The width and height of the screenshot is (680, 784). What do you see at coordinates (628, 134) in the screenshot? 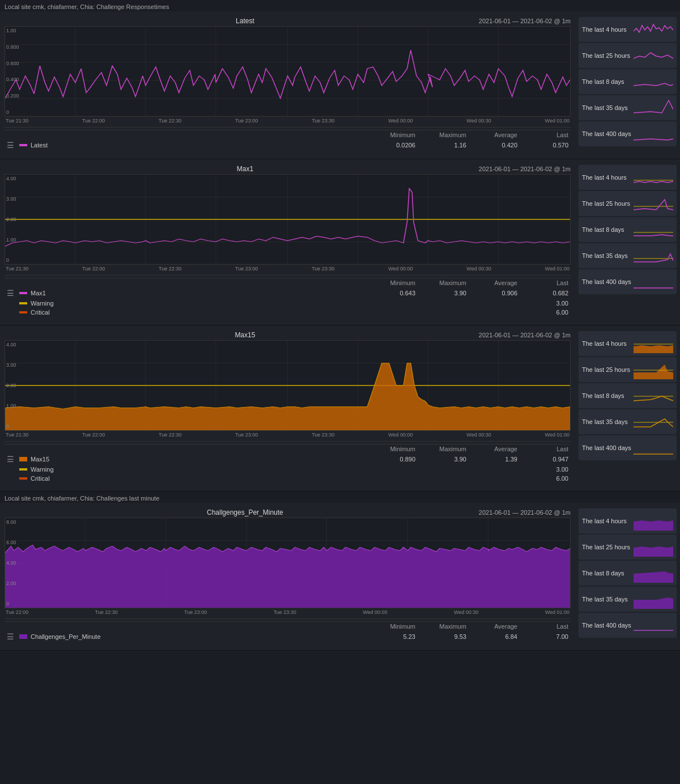
I see `sidebar-item-400days-latest: The last 400 days` at bounding box center [628, 134].